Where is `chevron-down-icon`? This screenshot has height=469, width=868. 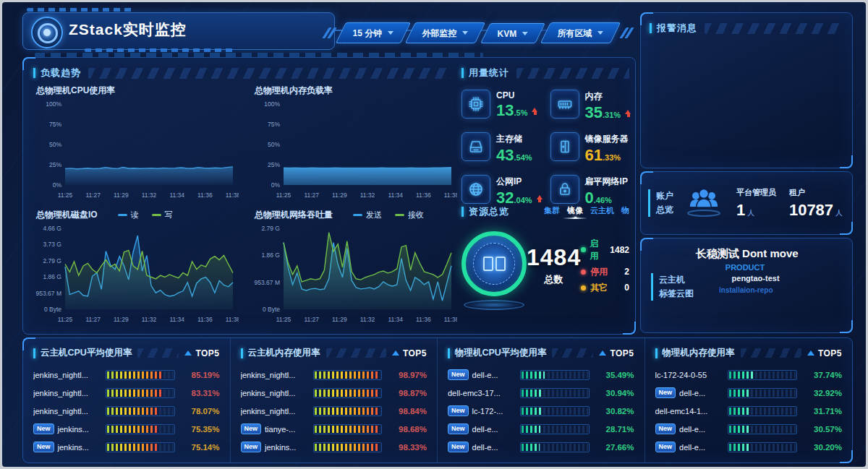
chevron-down-icon is located at coordinates (600, 33).